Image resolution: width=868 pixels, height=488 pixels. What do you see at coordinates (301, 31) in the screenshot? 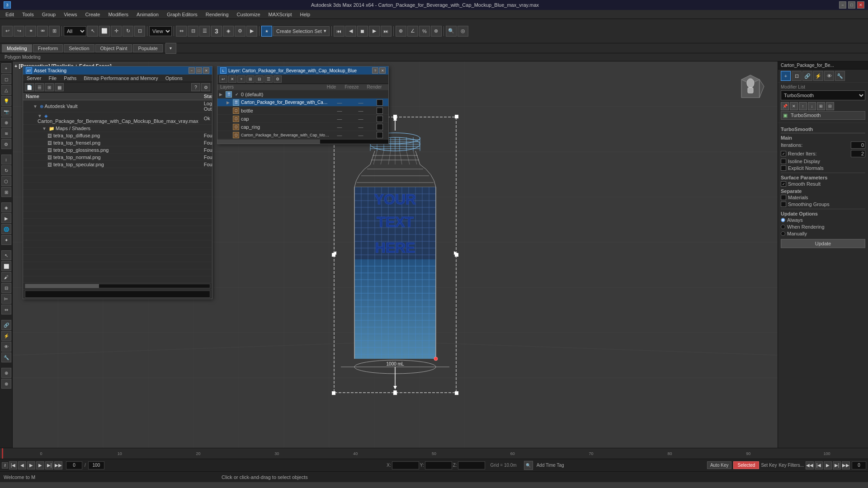
I see `create-selection-btn: Create Selection Set ▾` at bounding box center [301, 31].